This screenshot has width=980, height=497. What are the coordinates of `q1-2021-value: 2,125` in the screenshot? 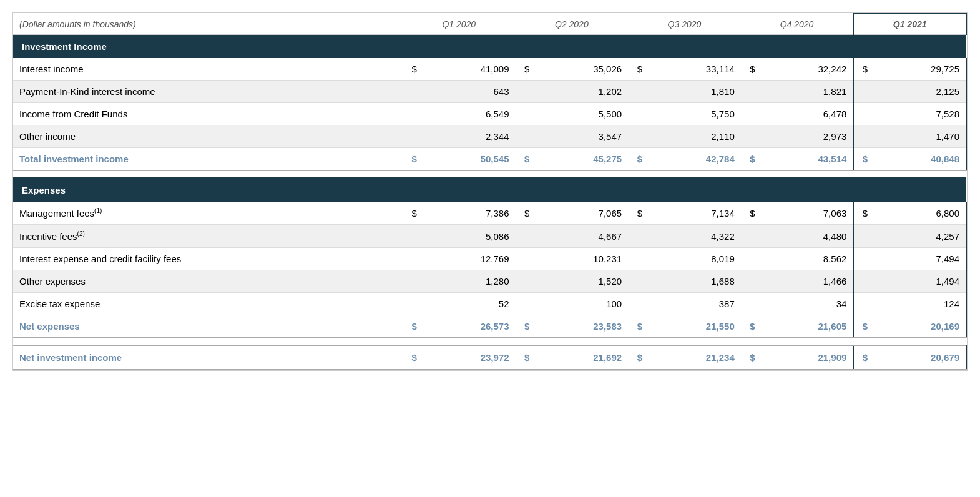 It's located at (920, 92).